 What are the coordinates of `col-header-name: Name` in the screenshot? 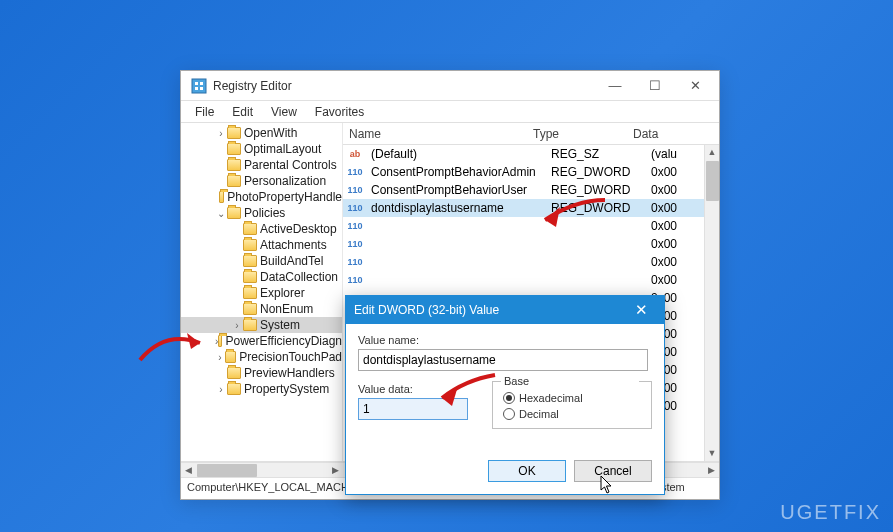 It's located at (438, 134).